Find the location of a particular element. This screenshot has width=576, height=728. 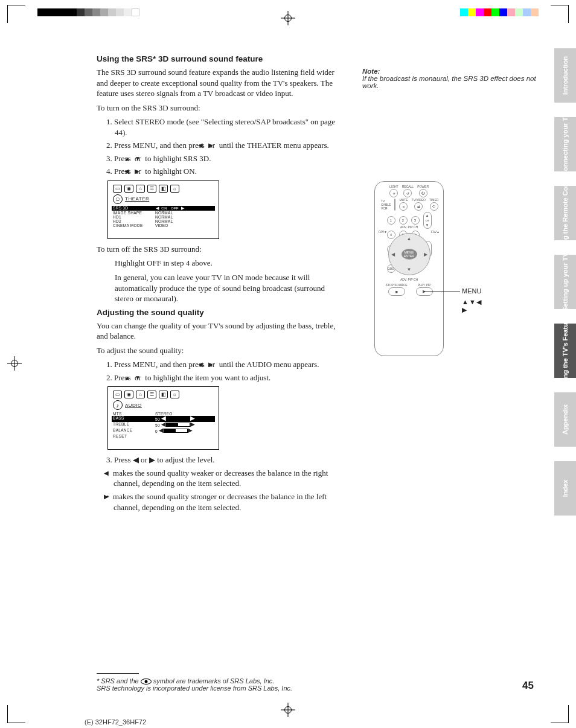

r-ch: ▲CH▼ is located at coordinates (427, 220).